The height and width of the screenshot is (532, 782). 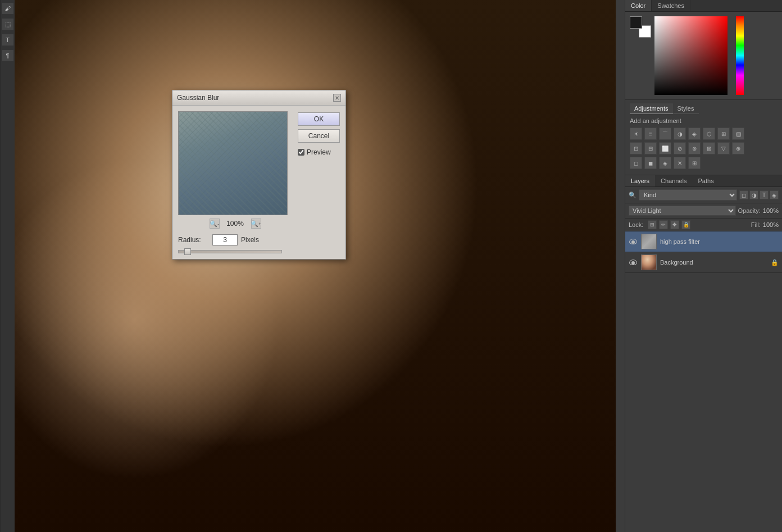 I want to click on zoom-bar: 🔍- 100% 🔍+, so click(x=235, y=224).